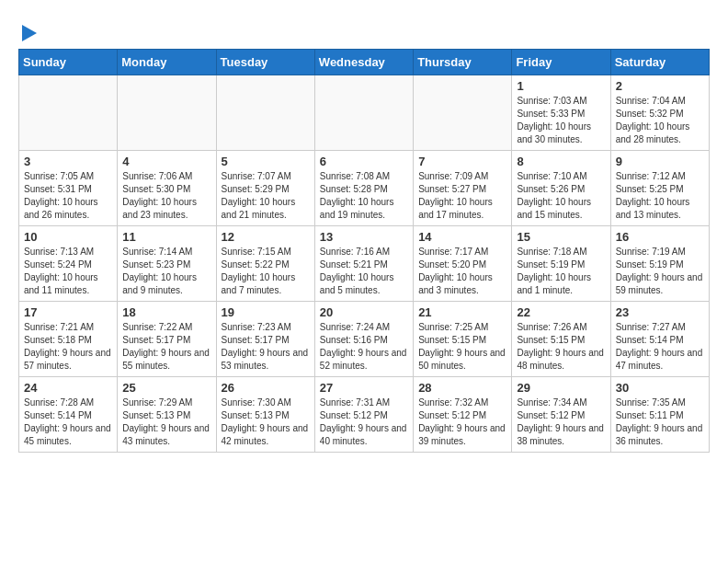  Describe the element at coordinates (660, 313) in the screenshot. I see `day-number: 23` at that location.